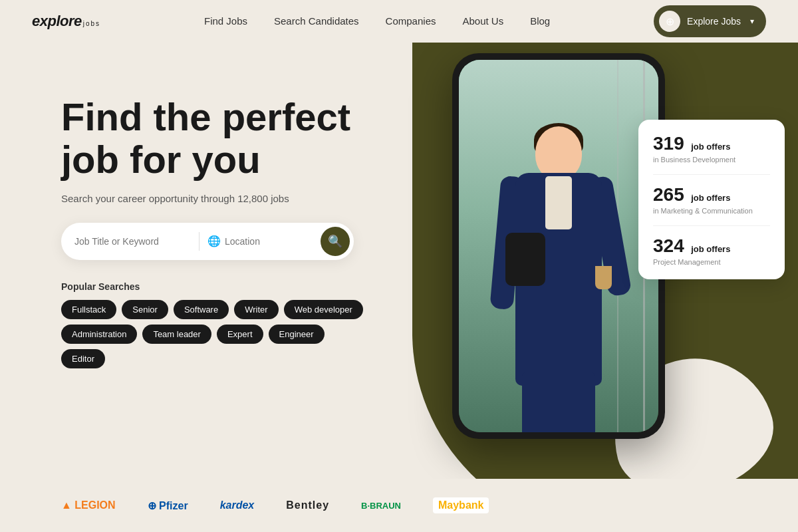 The height and width of the screenshot is (532, 798). I want to click on stat-row-1: 319 job offers in Business Development, so click(712, 148).